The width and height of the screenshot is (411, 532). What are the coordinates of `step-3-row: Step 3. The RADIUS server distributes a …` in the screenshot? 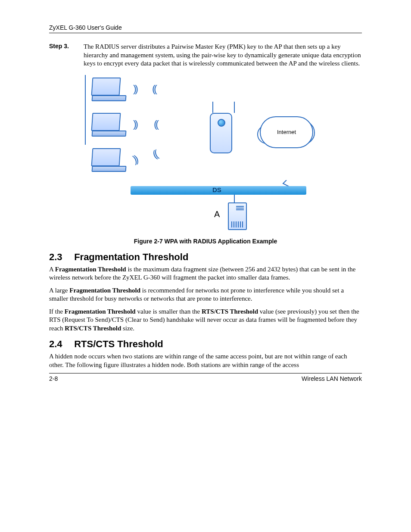 It's located at (206, 55).